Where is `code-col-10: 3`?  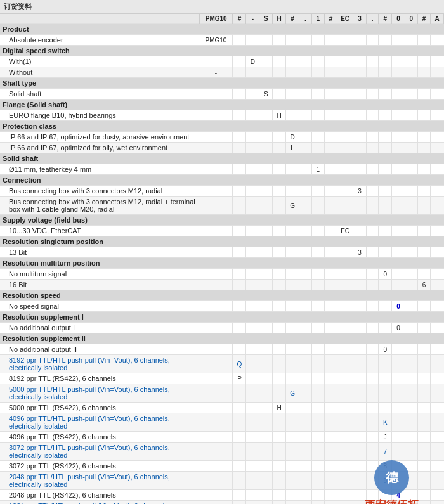 code-col-10: 3 is located at coordinates (360, 191).